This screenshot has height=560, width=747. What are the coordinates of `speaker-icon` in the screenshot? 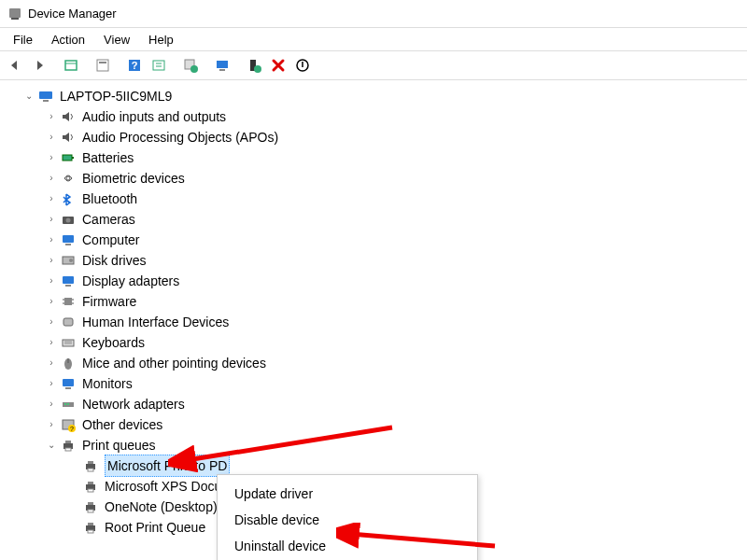 It's located at (68, 137).